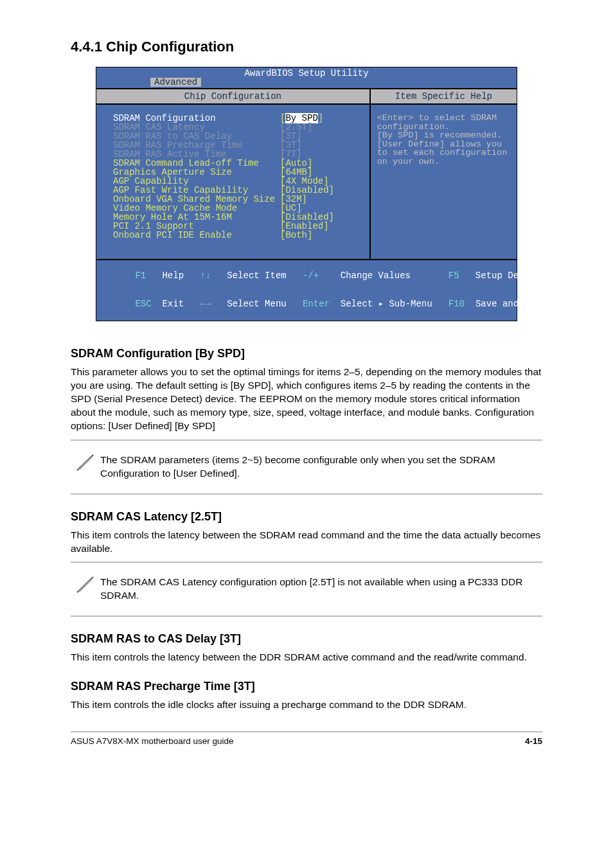 This screenshot has height=868, width=613. What do you see at coordinates (306, 705) in the screenshot?
I see `param-text: This item controls the idle clocks after…` at bounding box center [306, 705].